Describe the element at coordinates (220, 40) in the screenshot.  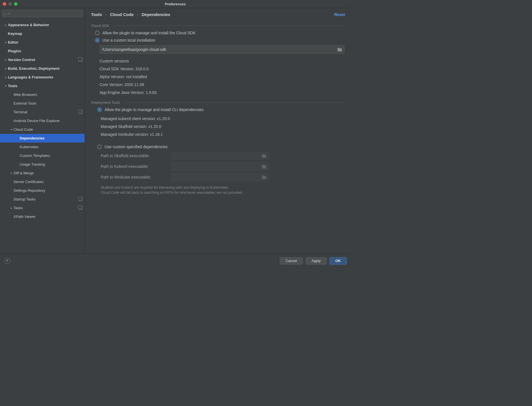
I see `radio-custom-local-install: Use a custom local installation` at that location.